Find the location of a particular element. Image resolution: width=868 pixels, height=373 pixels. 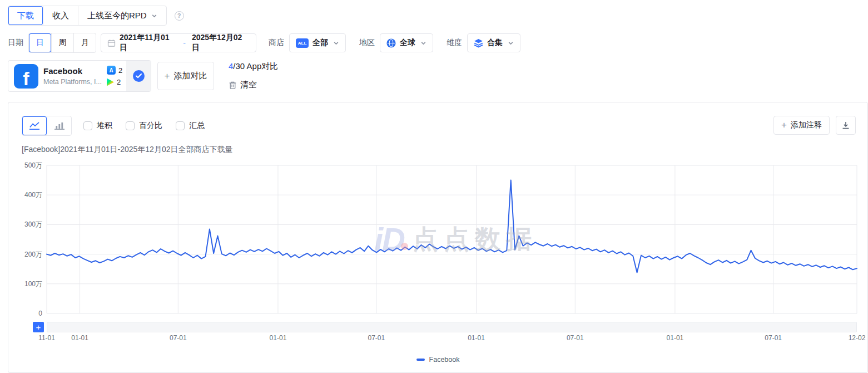

store-select: ALL 全部 is located at coordinates (318, 43).